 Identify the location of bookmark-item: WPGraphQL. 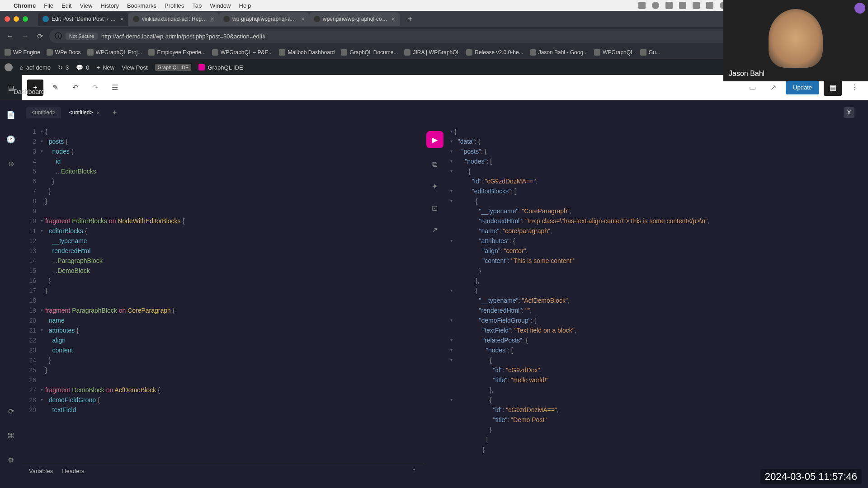
(614, 52).